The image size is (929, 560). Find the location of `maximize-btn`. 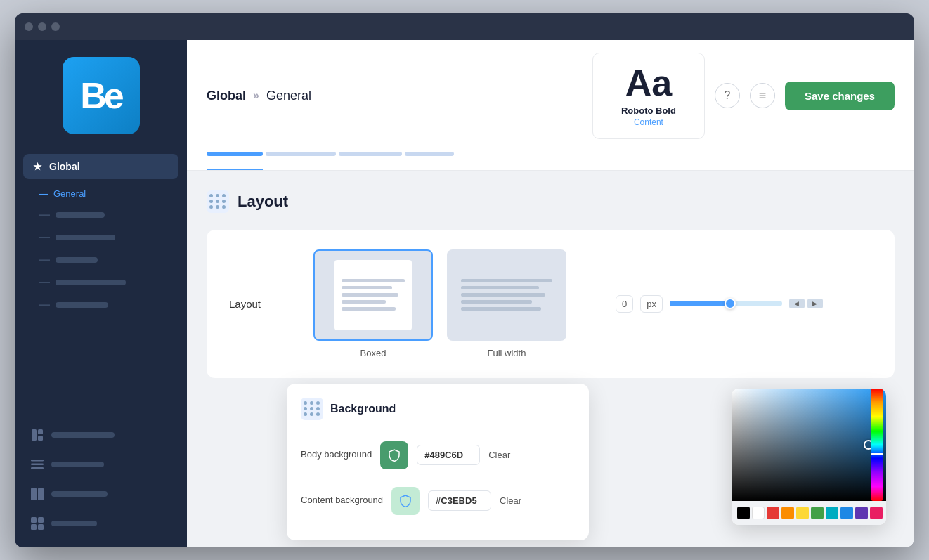

maximize-btn is located at coordinates (56, 27).